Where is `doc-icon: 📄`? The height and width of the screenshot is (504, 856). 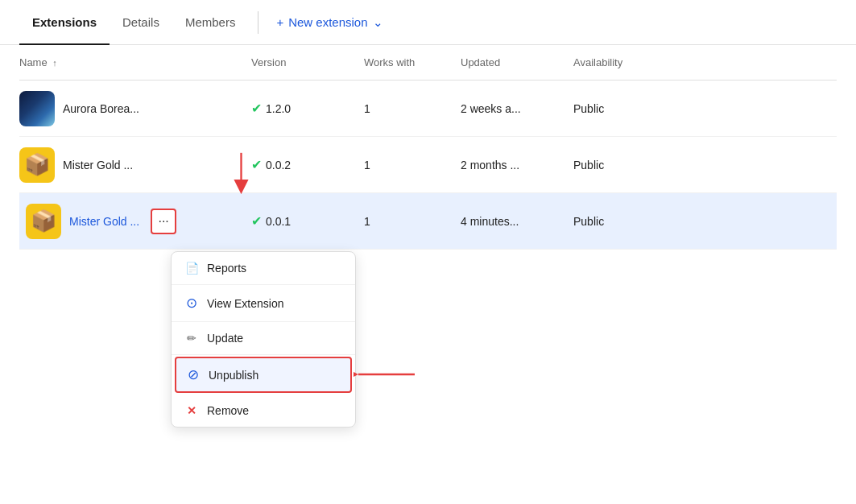
doc-icon: 📄 is located at coordinates (192, 268).